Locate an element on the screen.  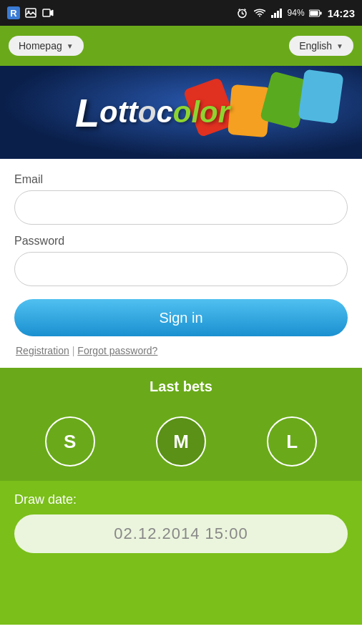
tab-L: L is located at coordinates (292, 441).